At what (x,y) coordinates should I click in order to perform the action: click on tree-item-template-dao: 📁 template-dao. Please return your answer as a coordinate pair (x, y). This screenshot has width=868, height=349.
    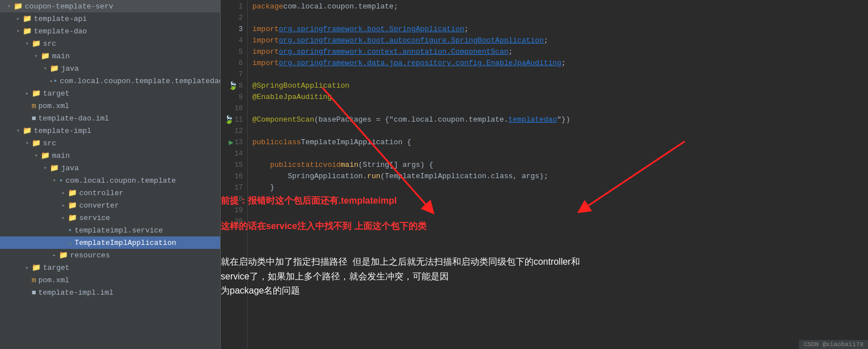
    Looking at the image, I should click on (110, 31).